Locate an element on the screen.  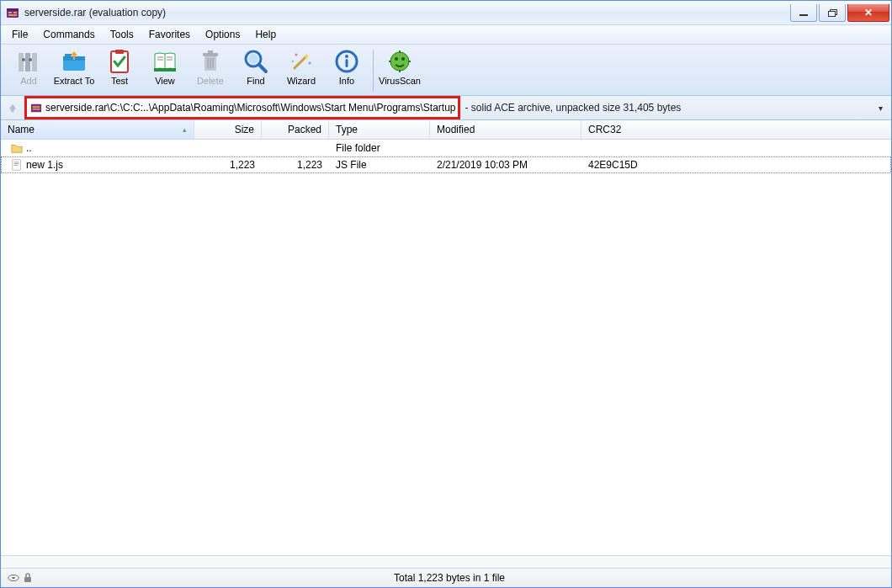
lock-status-icon is located at coordinates (28, 578).